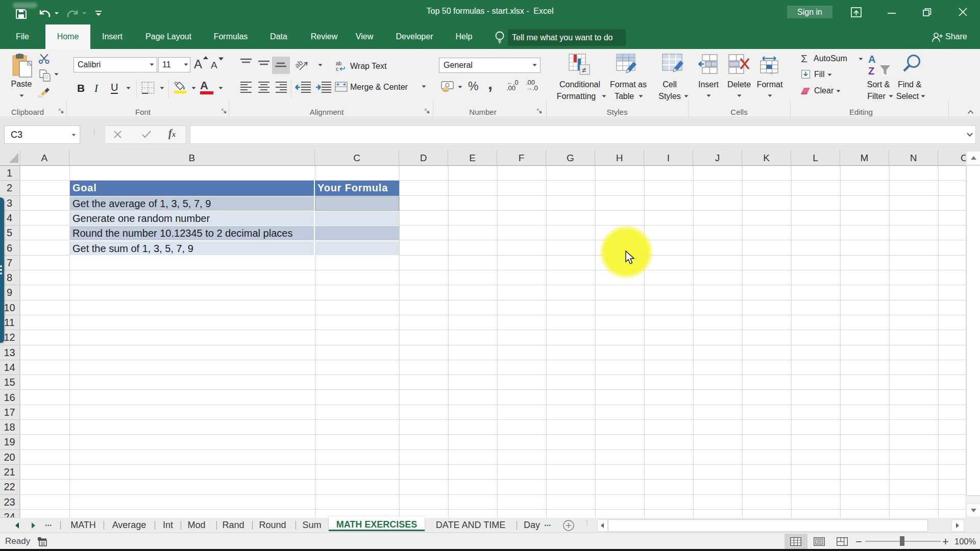 This screenshot has height=551, width=980. I want to click on svg-text: Z, so click(871, 70).